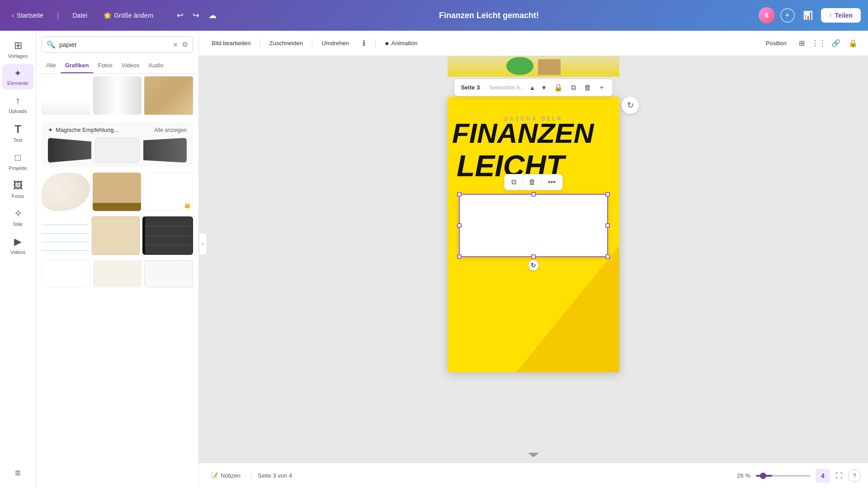 The height and width of the screenshot is (488, 868). What do you see at coordinates (533, 265) in the screenshot?
I see `rotate-handle: ↻` at bounding box center [533, 265].